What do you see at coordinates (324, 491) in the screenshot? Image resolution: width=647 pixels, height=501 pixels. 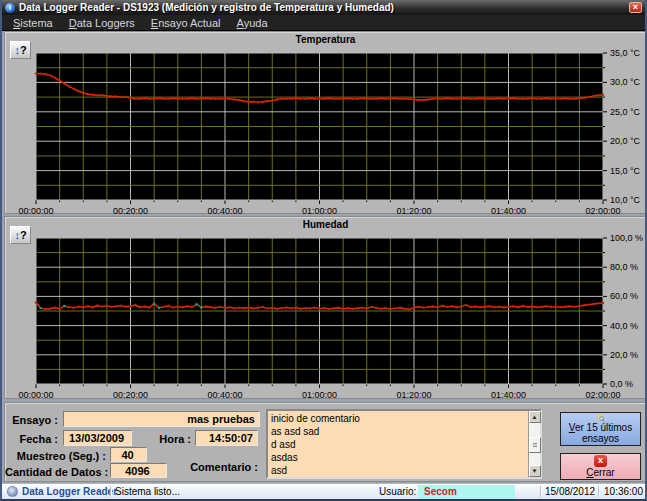 I see `statusbar: Data Logger Reader Sistema listo... Usua…` at bounding box center [324, 491].